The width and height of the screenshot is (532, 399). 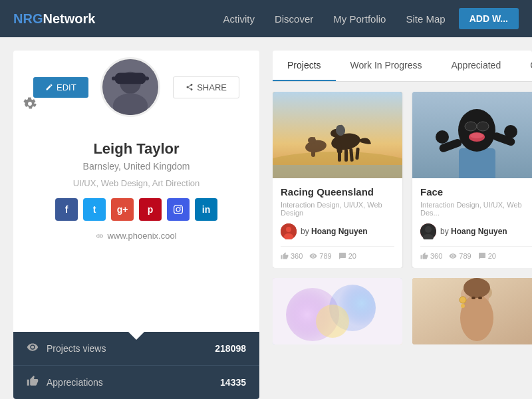 I want to click on project-tags-face: Interaction Design, UI/UX, Web Des..., so click(x=476, y=209).